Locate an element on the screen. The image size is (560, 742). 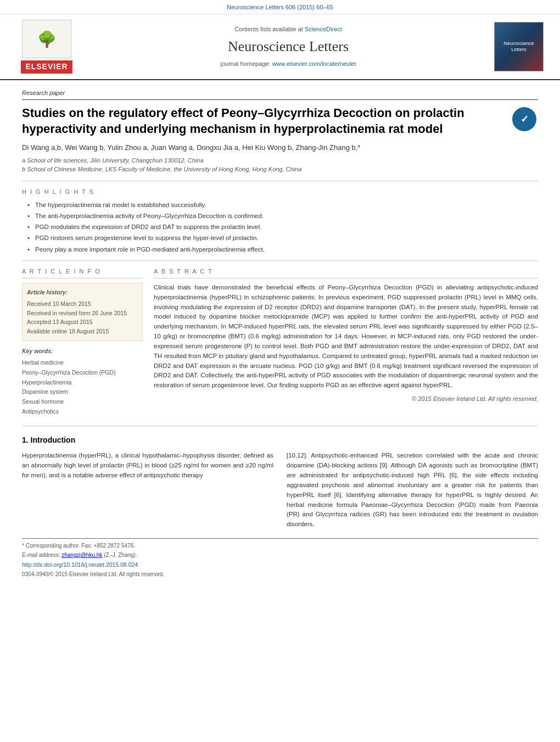
journal-cover-image: Neuroscience Letters is located at coordinates (519, 47).